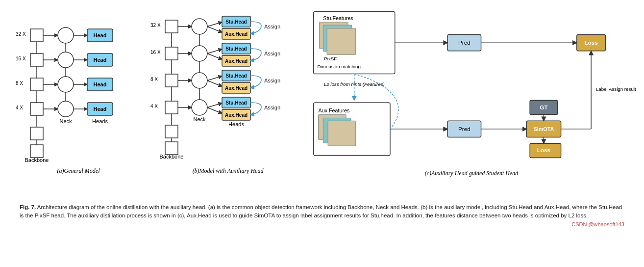 This screenshot has width=644, height=267. Describe the element at coordinates (322, 211) in the screenshot. I see `caption-row: Fig. 7. Architecture diagram of the onli…` at that location.